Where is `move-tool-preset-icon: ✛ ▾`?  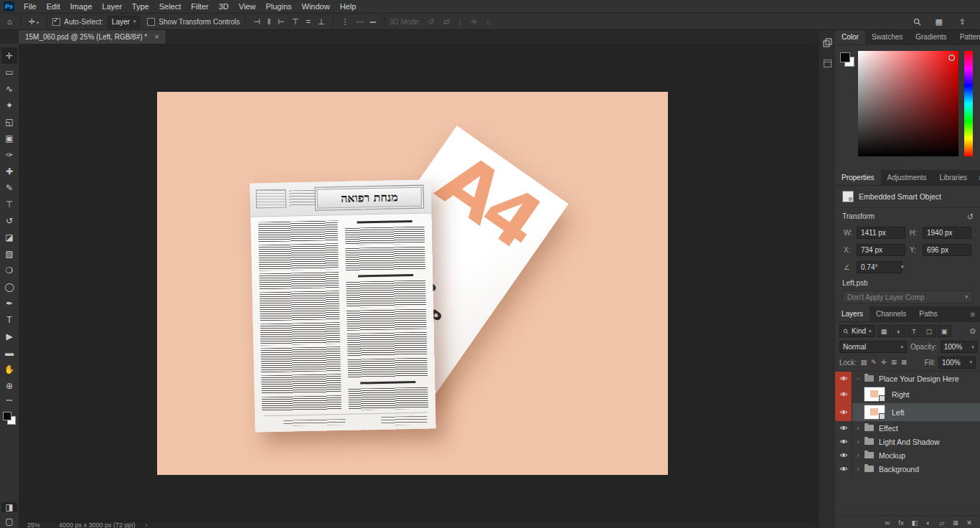 move-tool-preset-icon: ✛ ▾ is located at coordinates (34, 22).